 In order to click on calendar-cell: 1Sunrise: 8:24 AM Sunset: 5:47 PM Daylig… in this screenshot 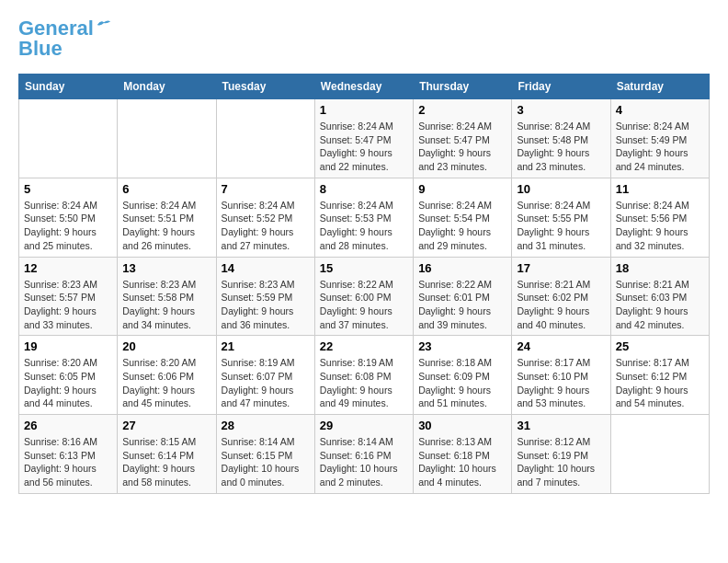, I will do `click(364, 139)`.